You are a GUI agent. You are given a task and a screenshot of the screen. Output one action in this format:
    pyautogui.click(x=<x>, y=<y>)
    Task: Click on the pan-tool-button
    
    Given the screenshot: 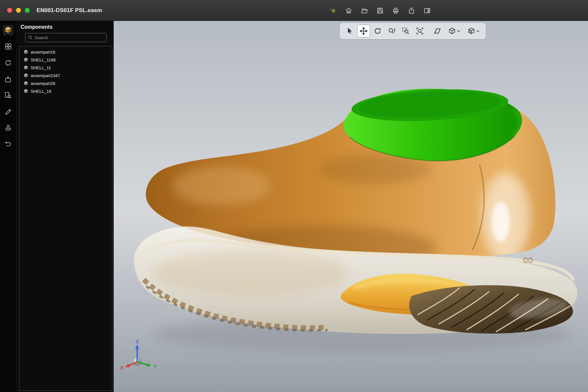 What is the action you would take?
    pyautogui.click(x=364, y=31)
    